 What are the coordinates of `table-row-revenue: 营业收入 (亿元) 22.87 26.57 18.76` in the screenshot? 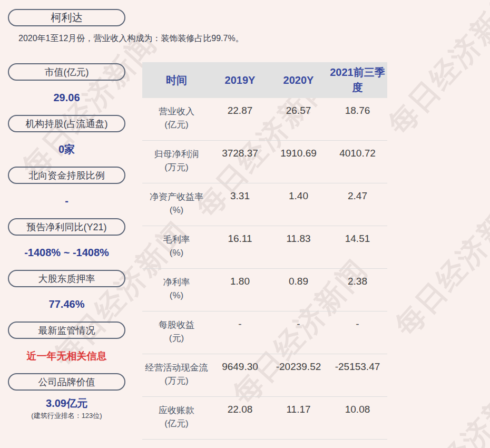 It's located at (264, 119).